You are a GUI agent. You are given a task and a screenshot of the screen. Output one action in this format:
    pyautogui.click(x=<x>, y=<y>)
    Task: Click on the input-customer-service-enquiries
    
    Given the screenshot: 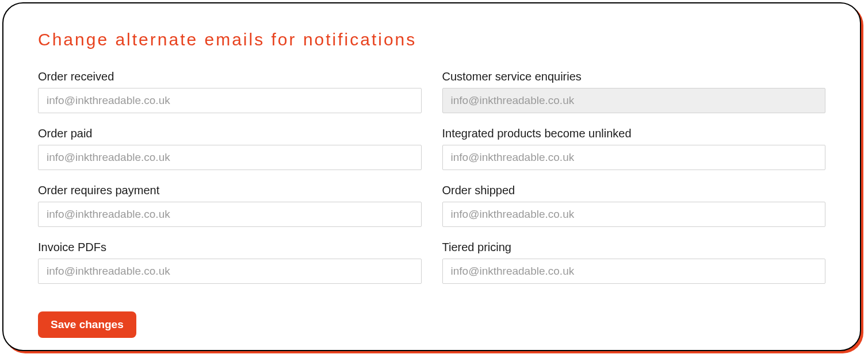 What is the action you would take?
    pyautogui.click(x=634, y=101)
    